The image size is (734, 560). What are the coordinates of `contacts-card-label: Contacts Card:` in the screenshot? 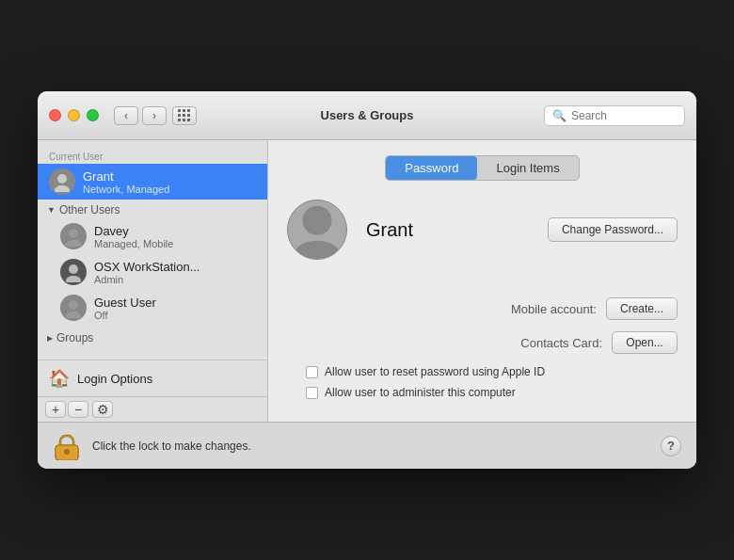 It's located at (541, 343).